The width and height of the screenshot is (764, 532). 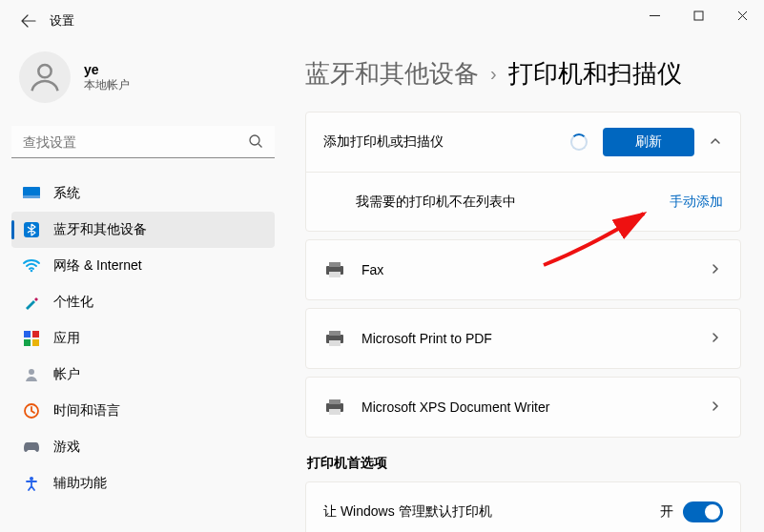 I want to click on default-printer-toggle, so click(x=703, y=512).